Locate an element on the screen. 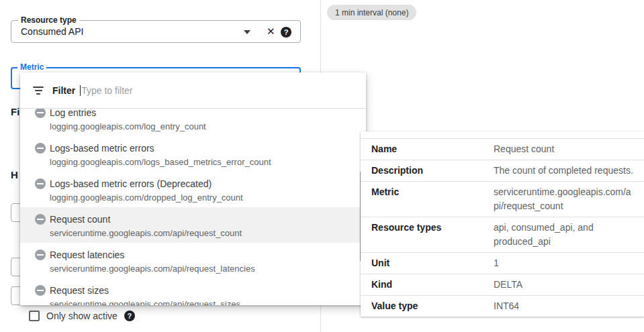 The width and height of the screenshot is (644, 332). only-show-active-checkbox is located at coordinates (34, 316).